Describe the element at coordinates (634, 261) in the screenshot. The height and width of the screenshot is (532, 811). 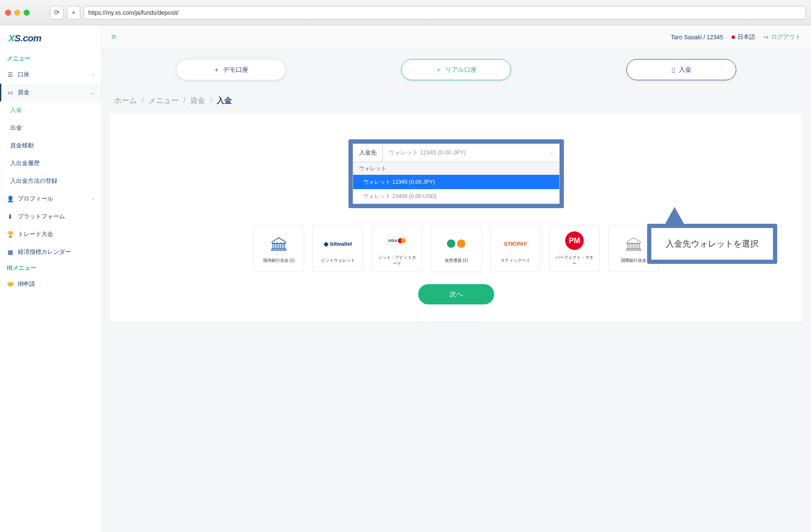
I see `payment-label: 国際銀行送金` at that location.